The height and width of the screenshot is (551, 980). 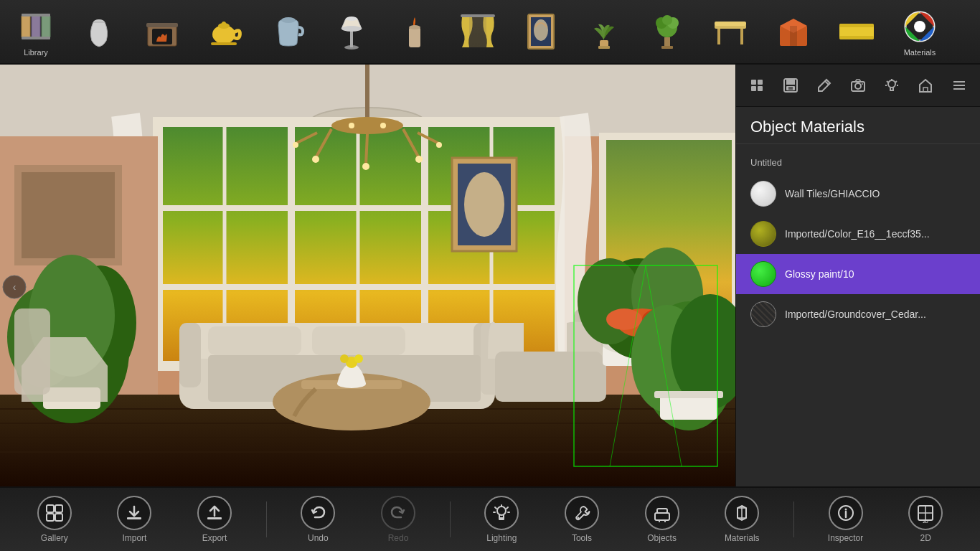 What do you see at coordinates (892, 85) in the screenshot?
I see `panel-tool-light` at bounding box center [892, 85].